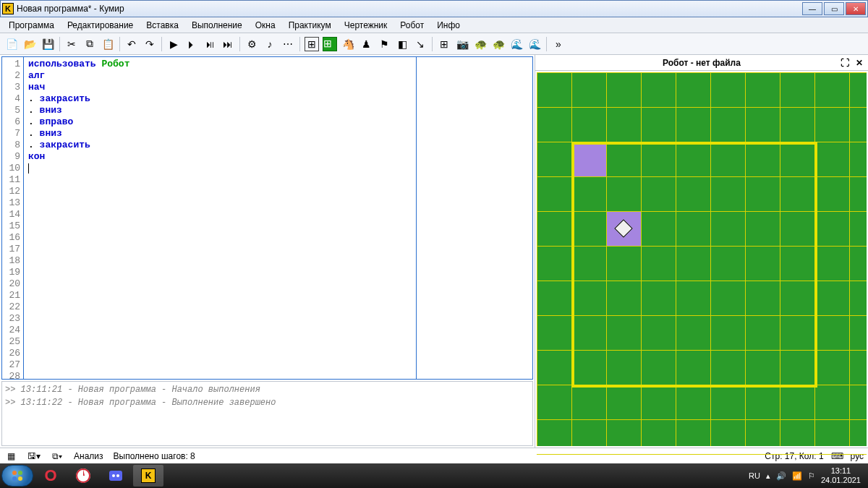 This screenshot has width=868, height=488. Describe the element at coordinates (462, 44) in the screenshot. I see `camera-icon: 📷` at that location.